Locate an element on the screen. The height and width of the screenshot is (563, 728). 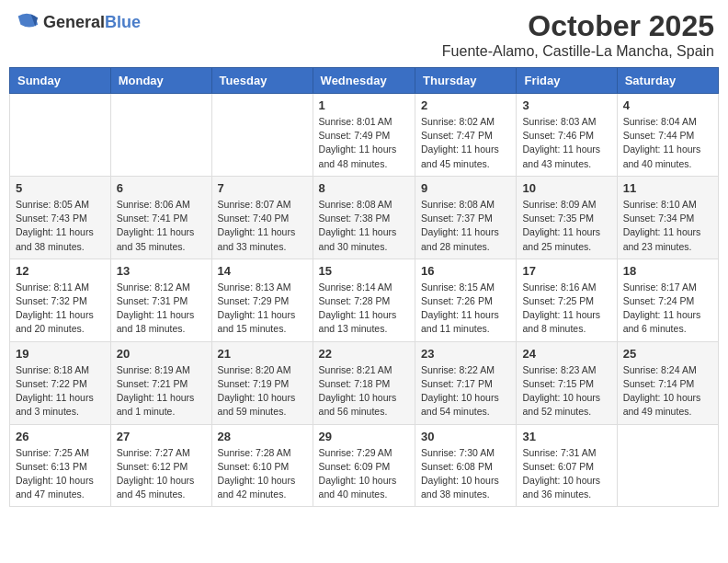
day-info: Sunrise: 8:14 AMSunset: 7:28 PMDaylight:… is located at coordinates (364, 309).